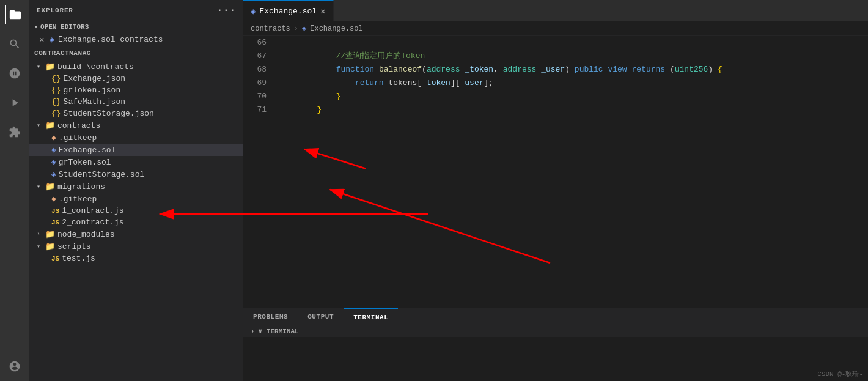  Describe the element at coordinates (36, 27) in the screenshot. I see `open-editors-arrow: ▾` at that location.